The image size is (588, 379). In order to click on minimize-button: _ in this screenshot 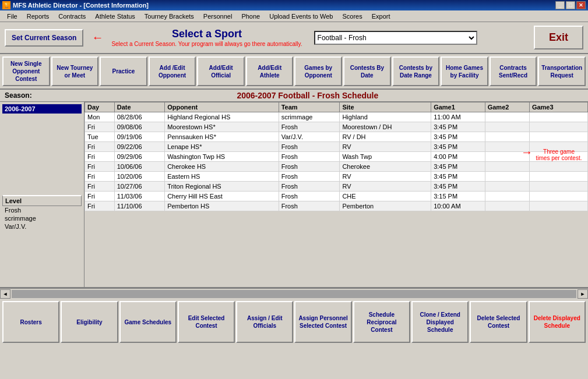, I will do `click(560, 5)`.